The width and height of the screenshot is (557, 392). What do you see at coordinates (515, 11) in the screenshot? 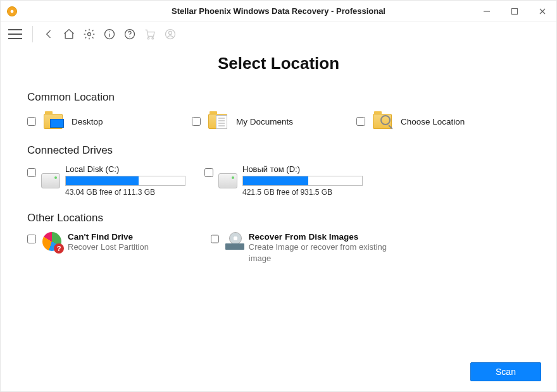
I see `window-controls` at bounding box center [515, 11].